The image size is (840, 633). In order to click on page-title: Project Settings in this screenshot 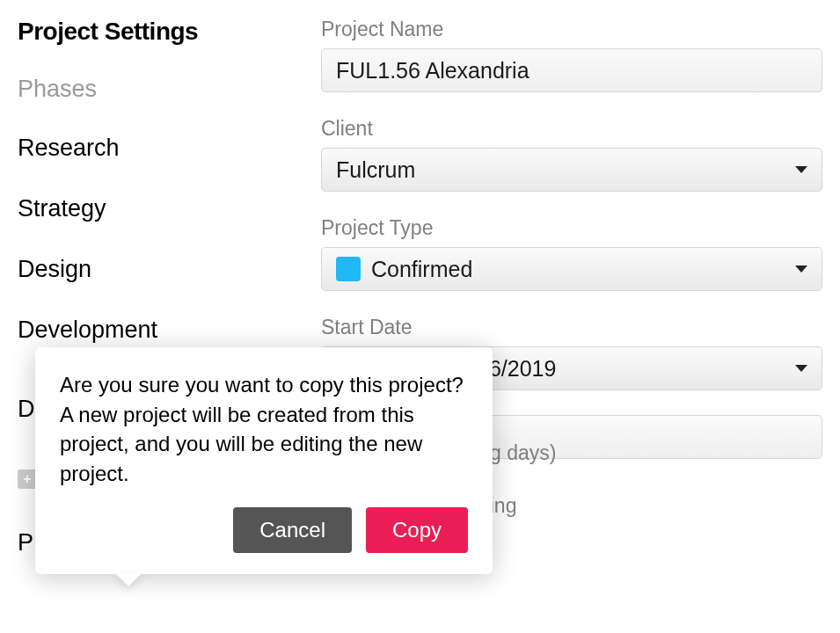, I will do `click(163, 32)`.